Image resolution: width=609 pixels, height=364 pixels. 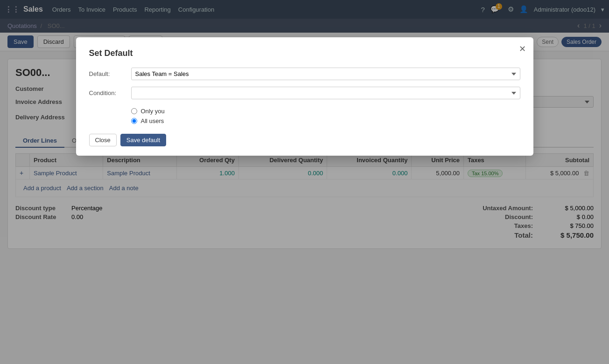 What do you see at coordinates (134, 121) in the screenshot?
I see `radio-all-users-input` at bounding box center [134, 121].